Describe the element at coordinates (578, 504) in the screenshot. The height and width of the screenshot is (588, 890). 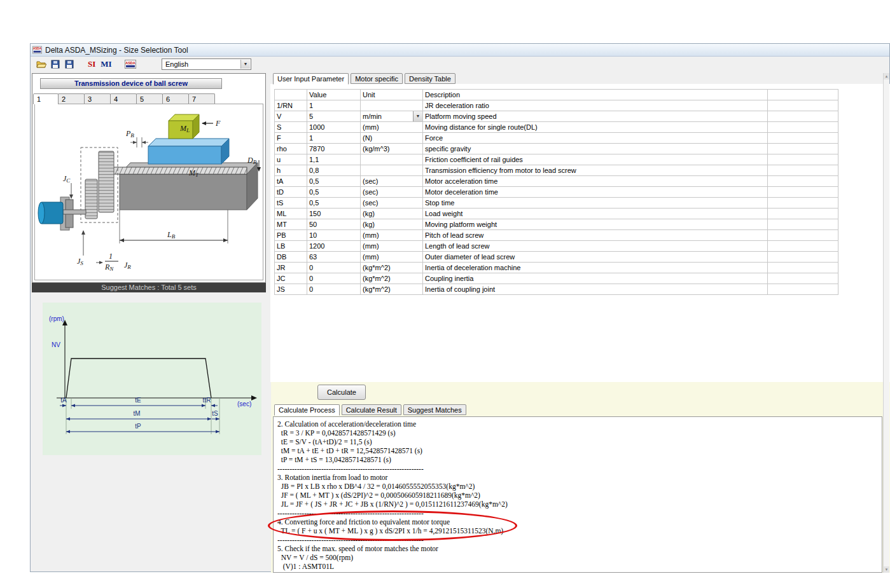
I see `calc-output-line: JL = JF + ( JS + JR + JC + JB x (1/RN)^2…` at that location.